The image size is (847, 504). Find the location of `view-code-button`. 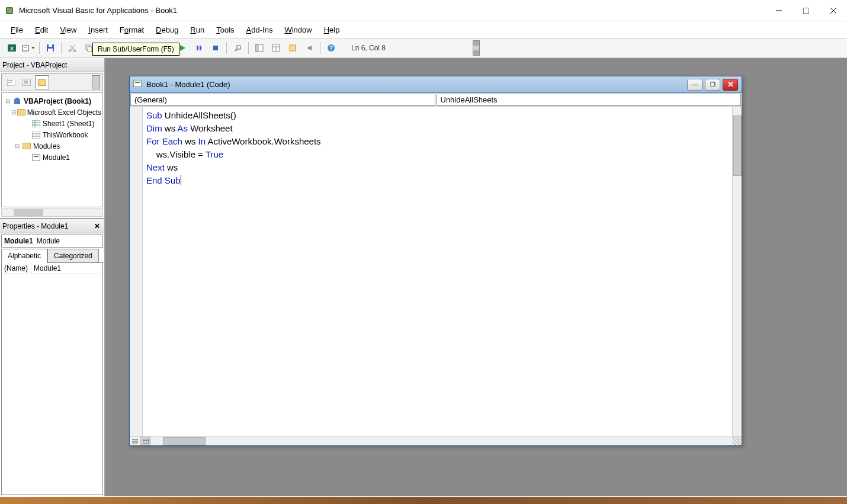

view-code-button is located at coordinates (11, 82).